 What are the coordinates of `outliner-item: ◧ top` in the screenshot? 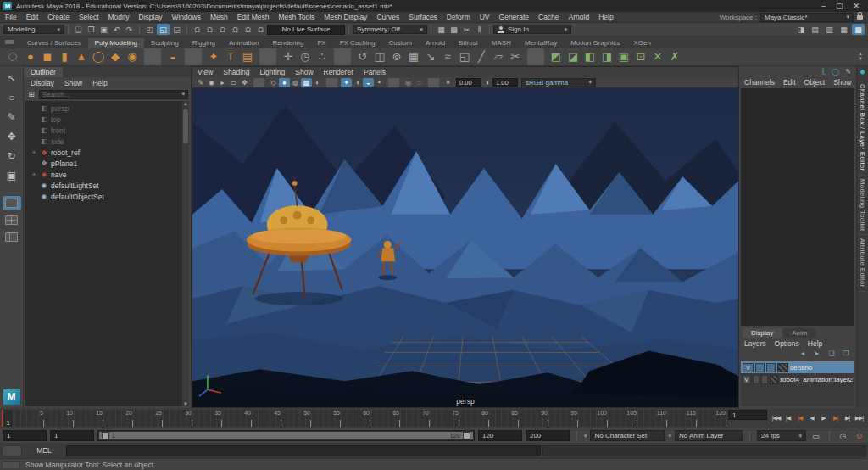 It's located at (107, 119).